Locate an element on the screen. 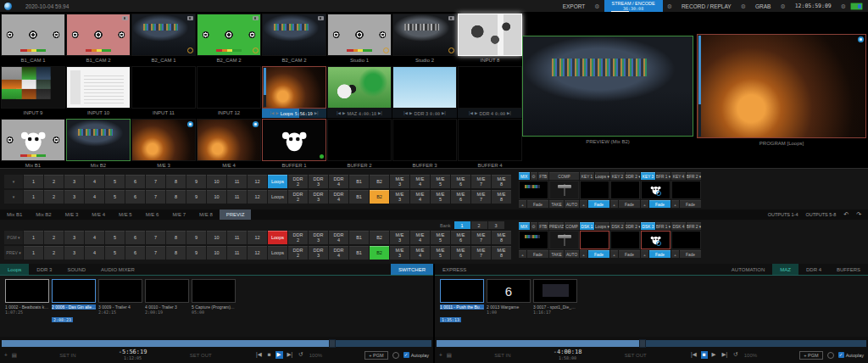  preview-monitor is located at coordinates (608, 87).